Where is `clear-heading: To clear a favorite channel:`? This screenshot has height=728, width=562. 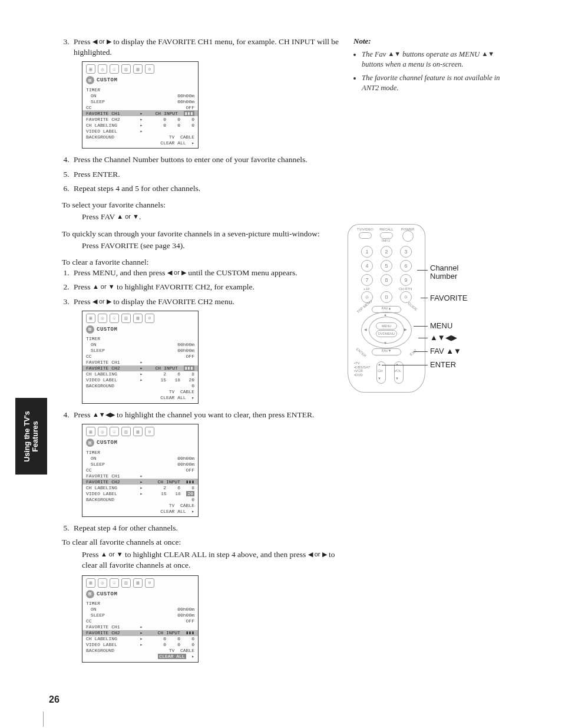 clear-heading: To clear a favorite channel: is located at coordinates (200, 262).